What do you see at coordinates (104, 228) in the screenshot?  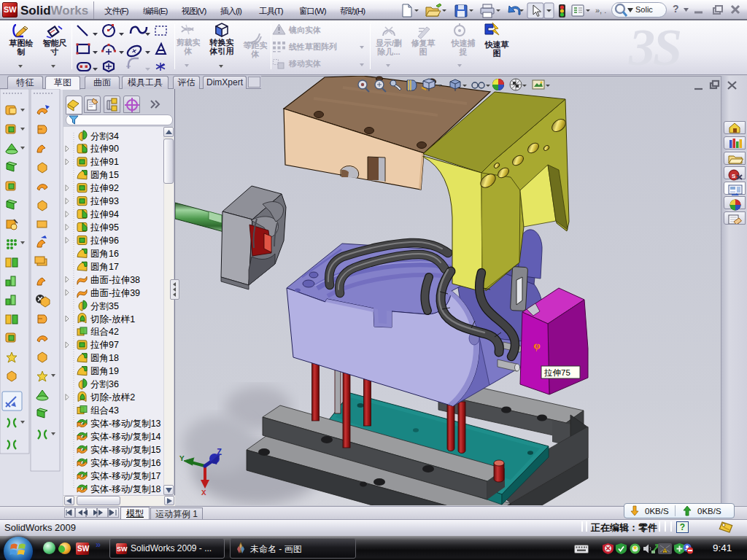 I see `svg-text: 拉伸95` at bounding box center [104, 228].